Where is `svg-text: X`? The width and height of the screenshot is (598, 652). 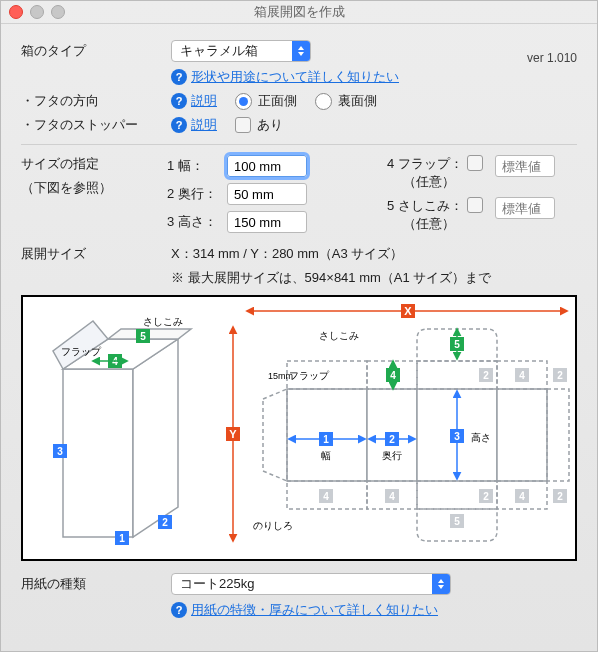
svg-text: X is located at coordinates (408, 311).